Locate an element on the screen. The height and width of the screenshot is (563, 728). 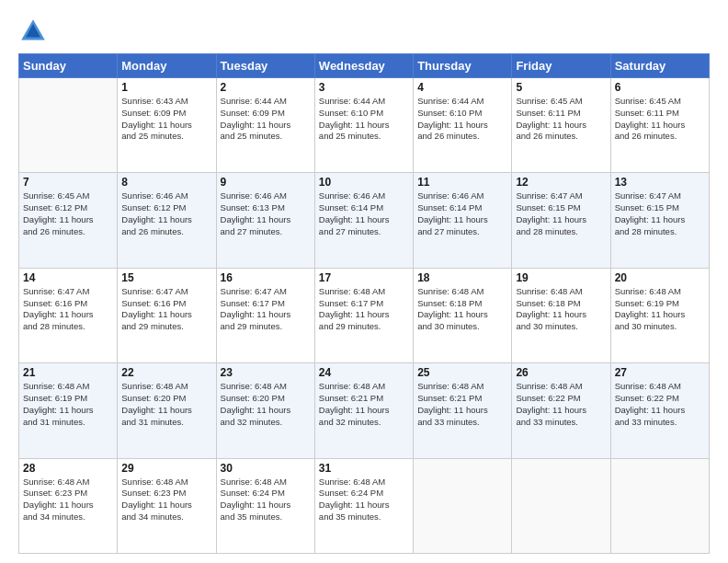
calendar-cell: 22Sunrise: 6:48 AM Sunset: 6:20 PM Dayli… is located at coordinates (167, 410).